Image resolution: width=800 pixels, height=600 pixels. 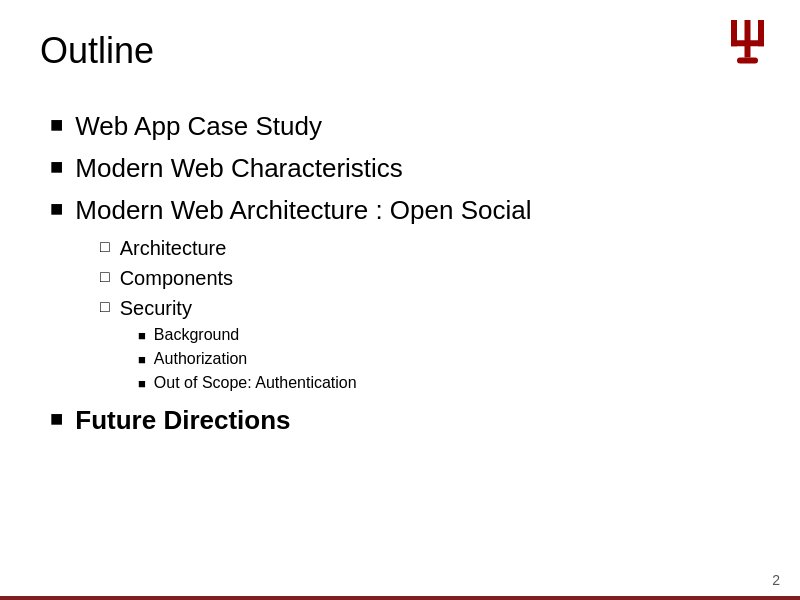 What do you see at coordinates (449, 336) in the screenshot?
I see `list-item: ■ Background` at bounding box center [449, 336].